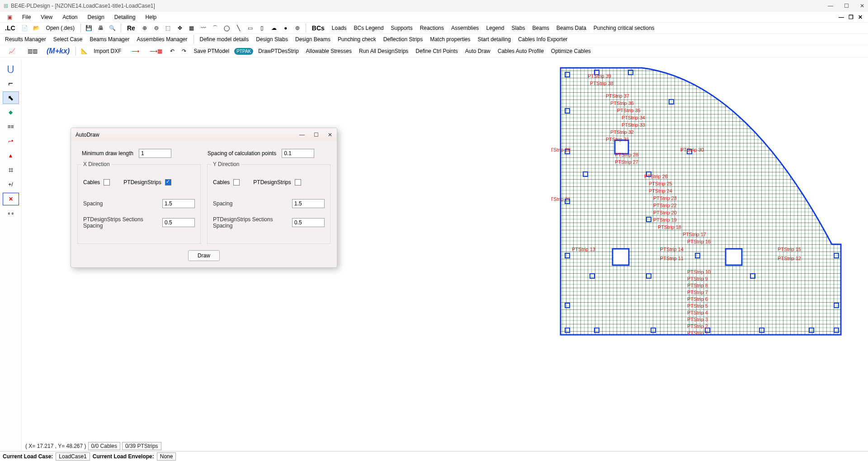  I want to click on re-button: Re, so click(131, 28).